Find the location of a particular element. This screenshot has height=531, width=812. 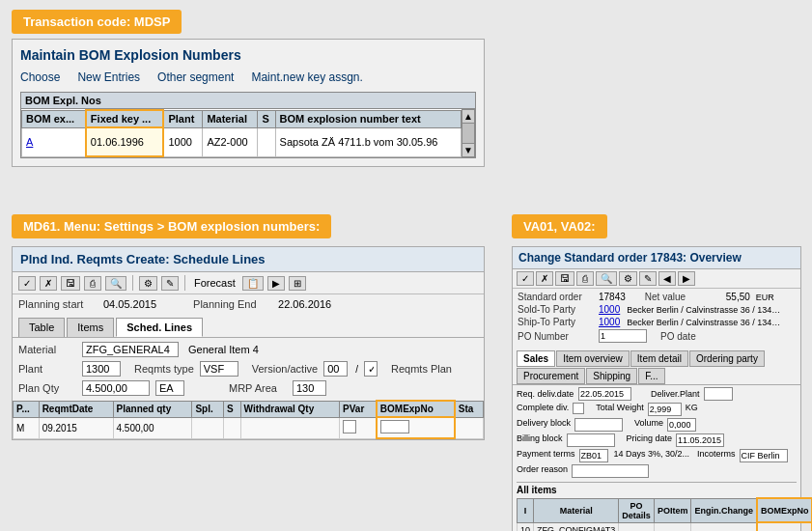

scrollbar: ▲ ▼ is located at coordinates (468, 133).